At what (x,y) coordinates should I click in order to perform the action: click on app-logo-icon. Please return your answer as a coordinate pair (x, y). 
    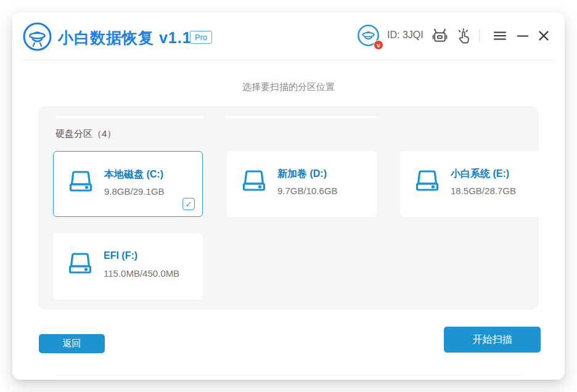
    Looking at the image, I should click on (37, 37).